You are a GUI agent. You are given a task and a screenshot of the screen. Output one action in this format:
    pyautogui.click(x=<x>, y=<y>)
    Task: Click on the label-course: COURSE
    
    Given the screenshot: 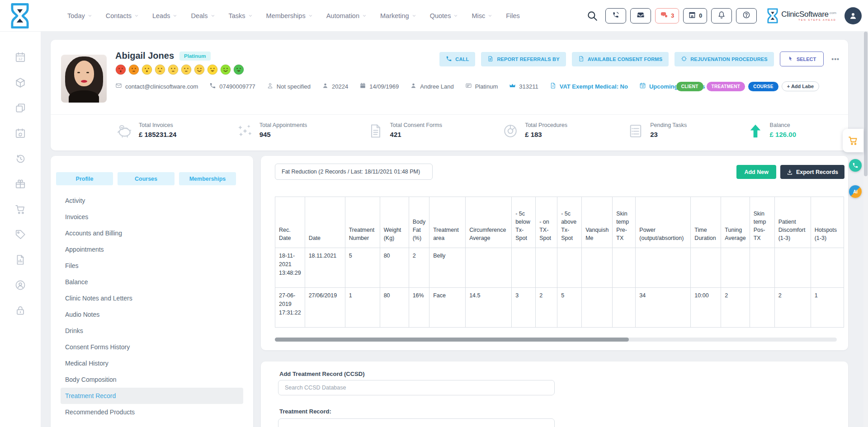 What is the action you would take?
    pyautogui.click(x=763, y=87)
    